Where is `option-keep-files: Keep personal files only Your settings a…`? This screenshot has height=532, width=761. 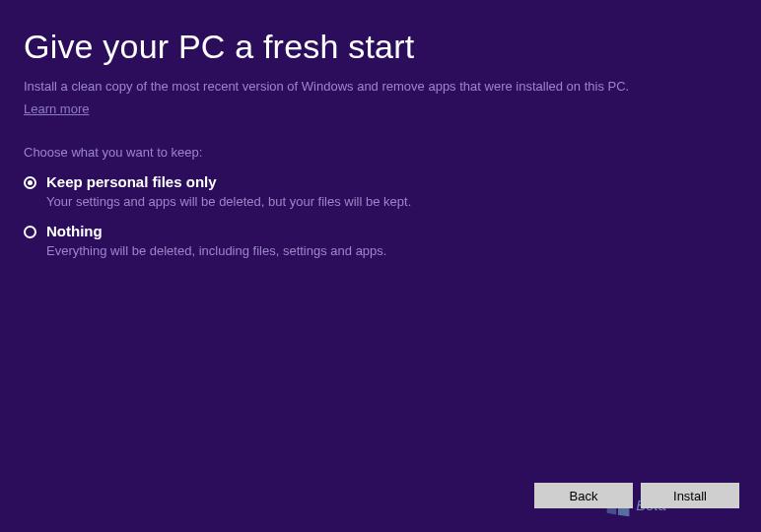 option-keep-files: Keep personal files only Your settings a… is located at coordinates (380, 191).